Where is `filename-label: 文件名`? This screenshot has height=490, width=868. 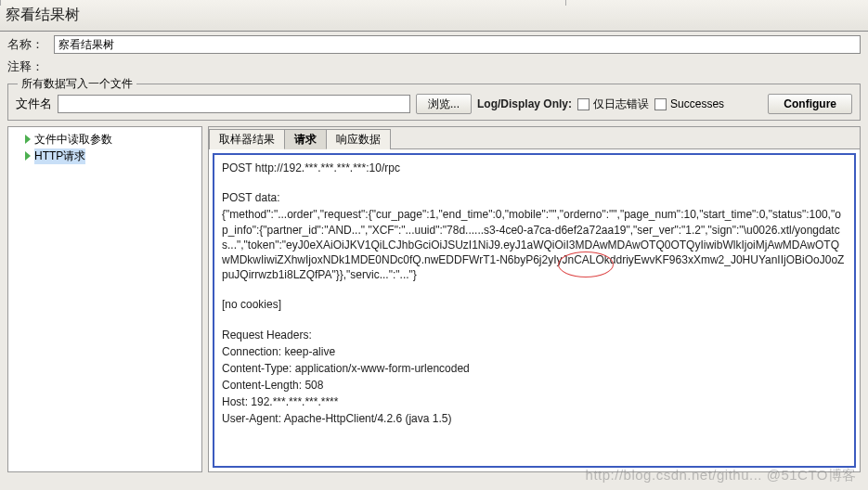
filename-label: 文件名 is located at coordinates (33, 104).